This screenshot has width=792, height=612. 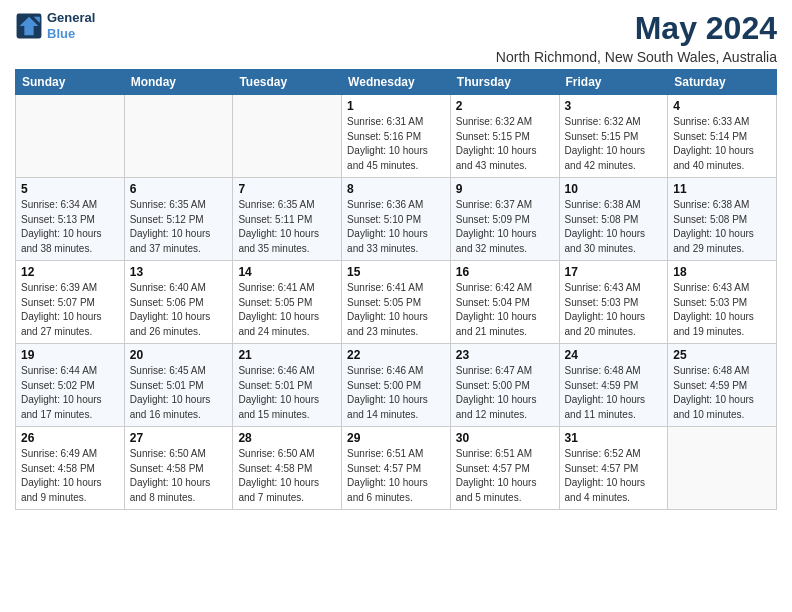 I want to click on day-number: 10, so click(x=614, y=189).